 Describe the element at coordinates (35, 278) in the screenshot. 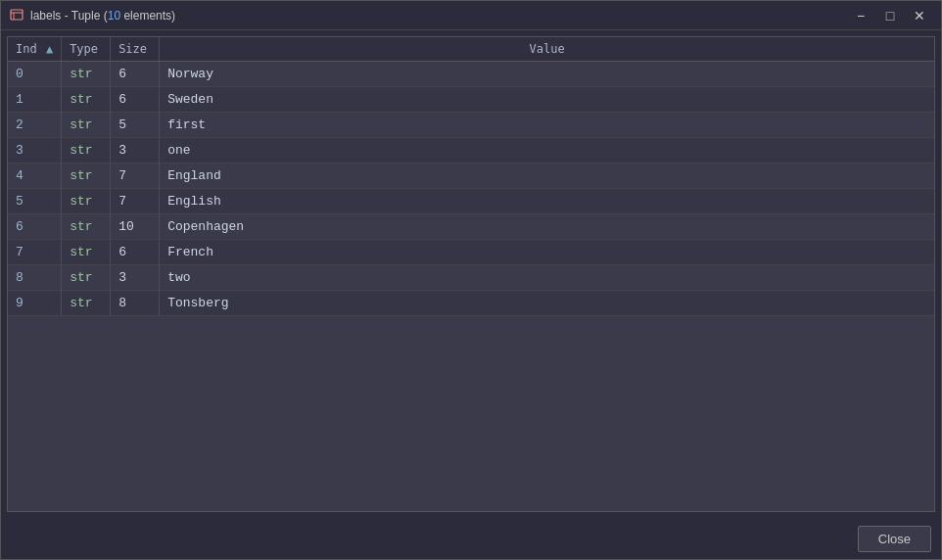

I see `cell-ind: 8` at that location.